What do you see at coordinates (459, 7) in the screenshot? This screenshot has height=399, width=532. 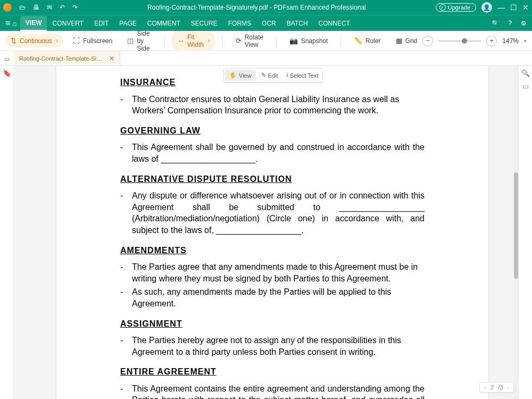 I see `upgrade-label: Upgrade` at bounding box center [459, 7].